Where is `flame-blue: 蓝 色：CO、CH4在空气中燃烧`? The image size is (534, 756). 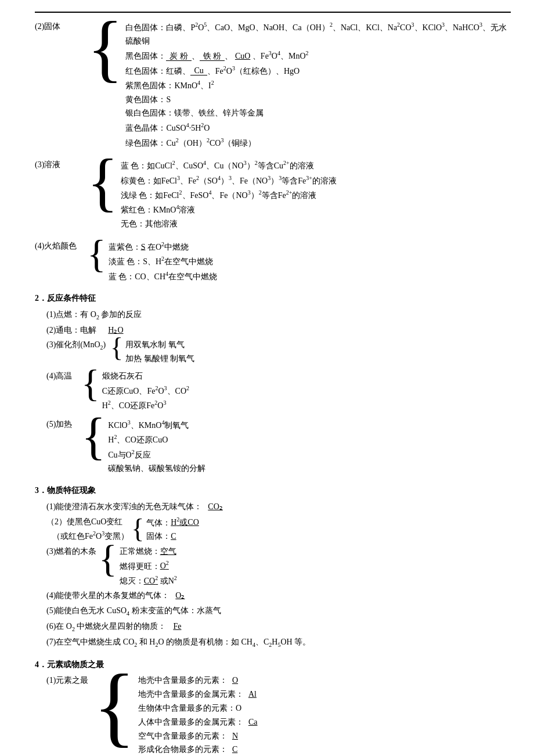 flame-blue: 蓝 色：CO、CH4在空气中燃烧 is located at coordinates (310, 276).